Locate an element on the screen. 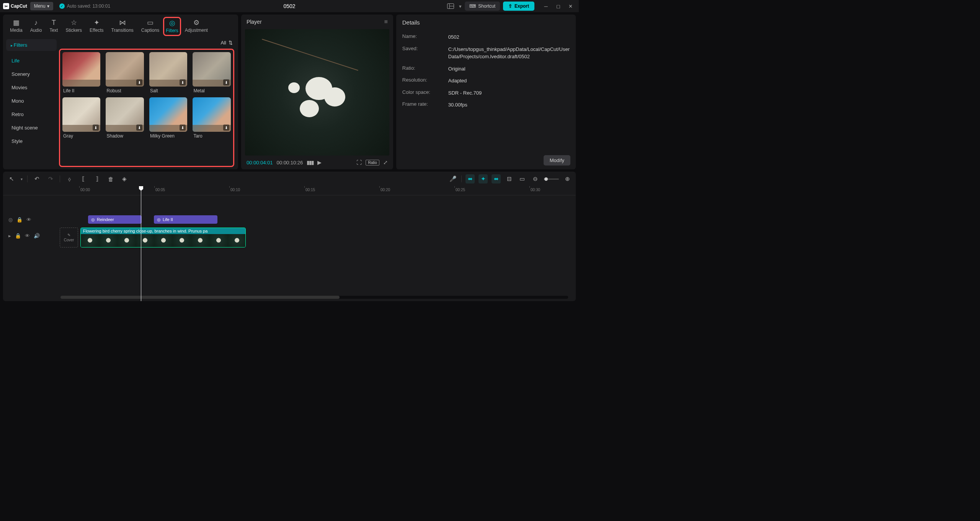  redo-button: ↷ is located at coordinates (51, 179).